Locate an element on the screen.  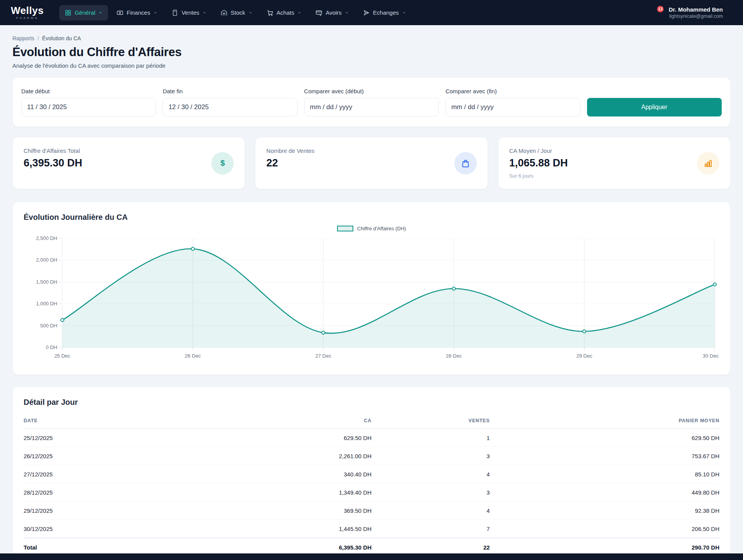
cell-date: 28/12/2025 is located at coordinates (121, 492).